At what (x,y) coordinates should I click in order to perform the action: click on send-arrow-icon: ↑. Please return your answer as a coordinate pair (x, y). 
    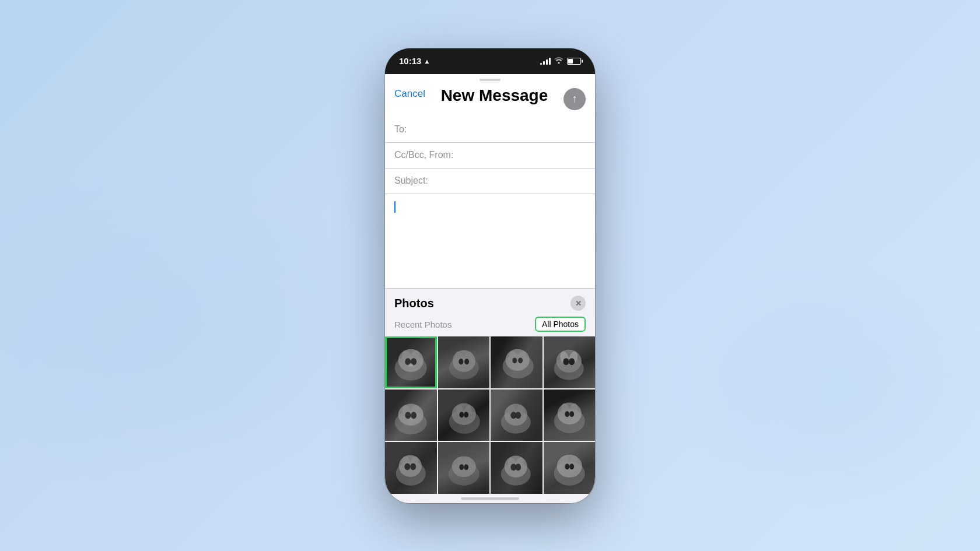
    Looking at the image, I should click on (575, 99).